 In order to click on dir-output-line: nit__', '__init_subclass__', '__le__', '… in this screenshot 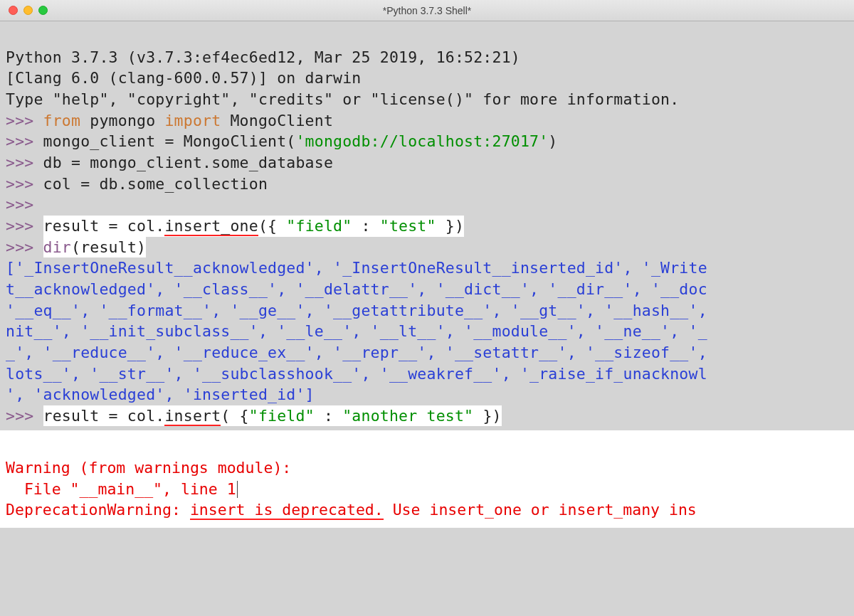, I will do `click(357, 331)`.